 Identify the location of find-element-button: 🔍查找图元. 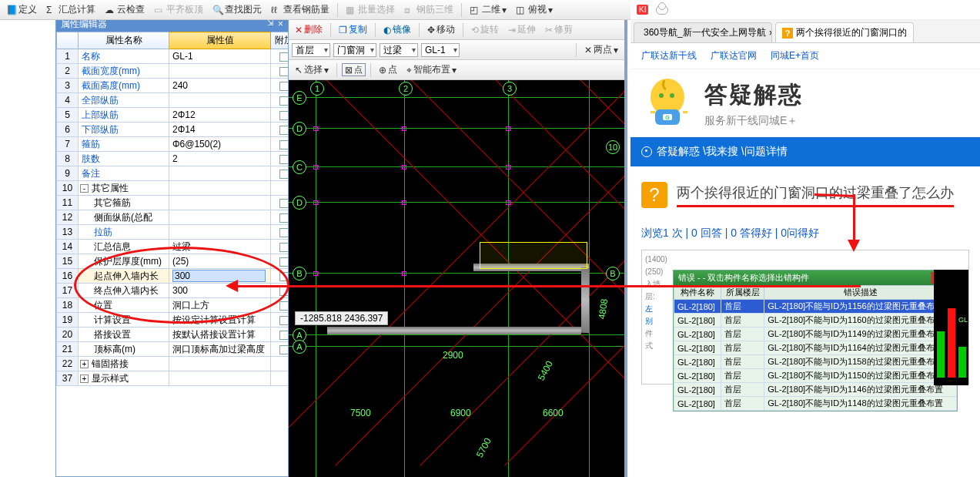
(237, 9).